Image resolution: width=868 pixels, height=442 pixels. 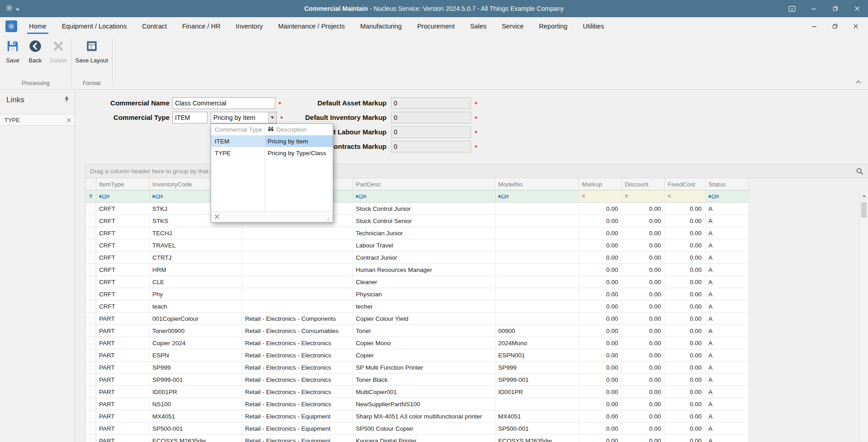 What do you see at coordinates (814, 9) in the screenshot?
I see `minimize-button` at bounding box center [814, 9].